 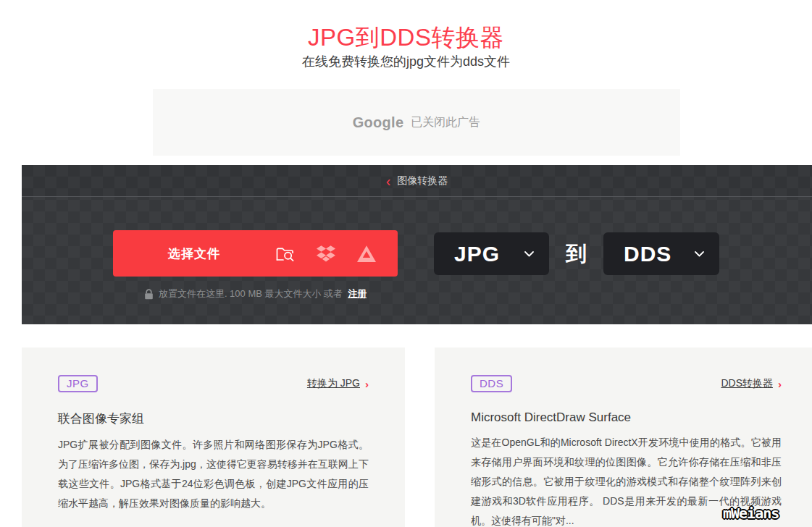 I want to click on ad-placeholder: Google 已关闭此广告, so click(x=417, y=122).